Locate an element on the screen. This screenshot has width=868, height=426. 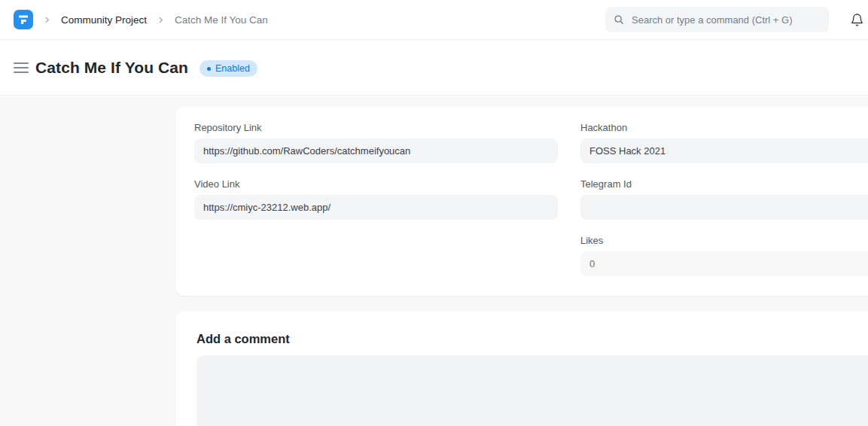
likes-value is located at coordinates (724, 263).